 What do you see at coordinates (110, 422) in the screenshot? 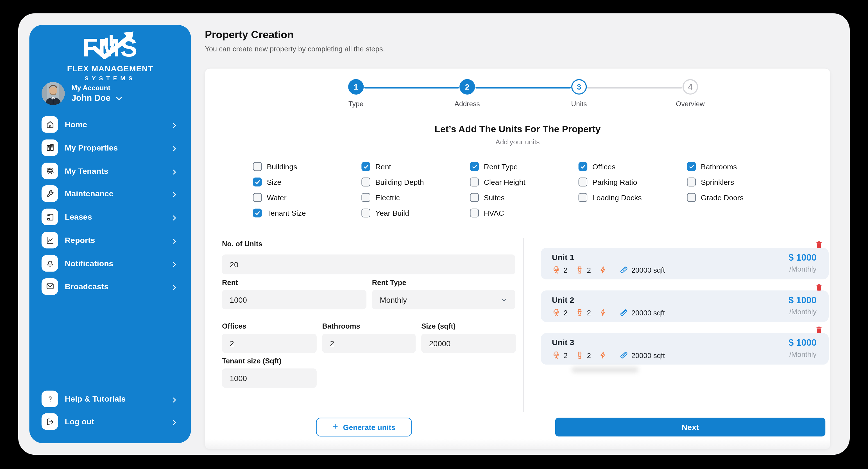
I see `sidebar-item-log-out: Log out` at bounding box center [110, 422].